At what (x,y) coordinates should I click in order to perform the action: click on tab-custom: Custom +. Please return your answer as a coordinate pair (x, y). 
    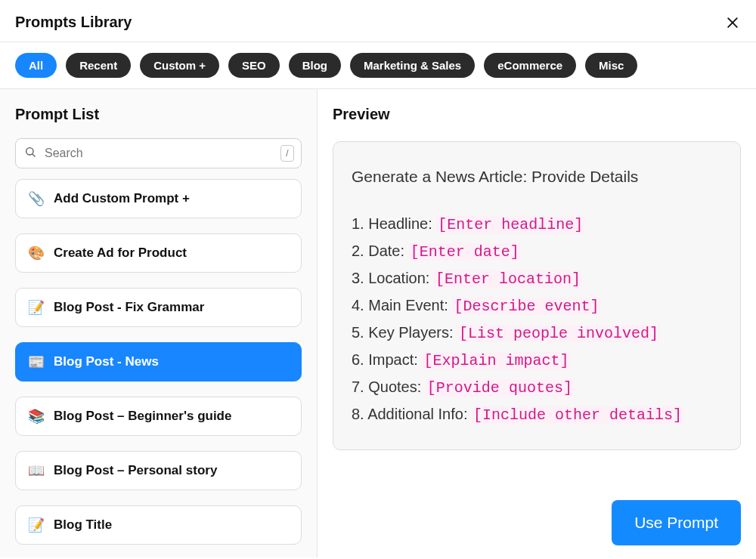
    Looking at the image, I should click on (180, 65).